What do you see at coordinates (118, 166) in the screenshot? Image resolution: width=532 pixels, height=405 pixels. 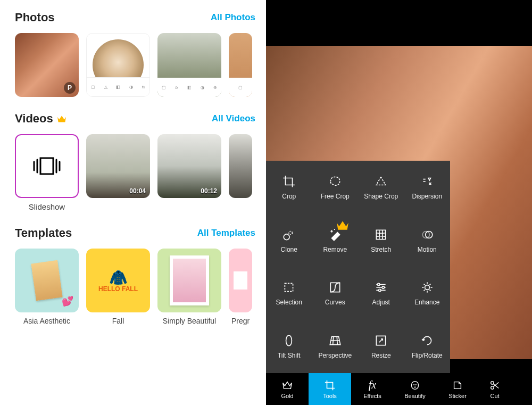 I see `video-thumb: 00:04` at bounding box center [118, 166].